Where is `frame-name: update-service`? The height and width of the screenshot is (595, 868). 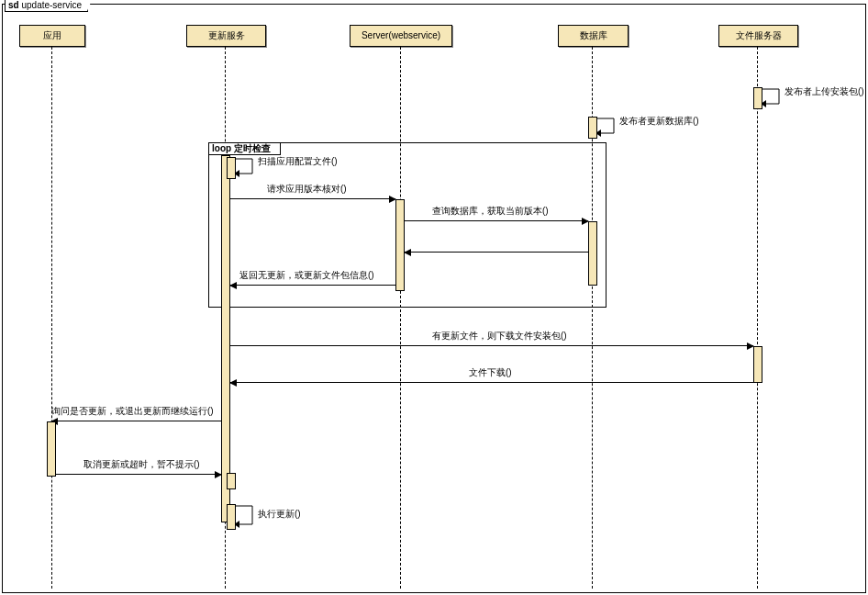 frame-name: update-service is located at coordinates (51, 6).